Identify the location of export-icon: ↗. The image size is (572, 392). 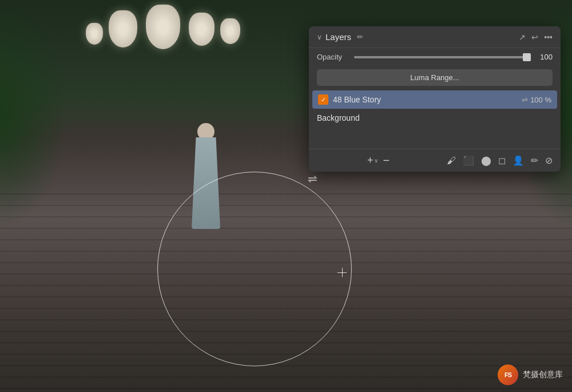
(522, 37).